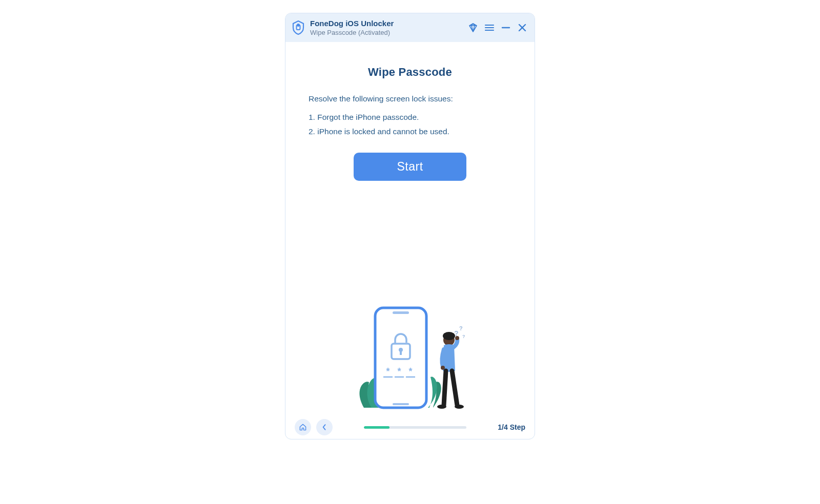  What do you see at coordinates (410, 359) in the screenshot?
I see `locked-phone-illustration: * * * ? ? ?` at bounding box center [410, 359].